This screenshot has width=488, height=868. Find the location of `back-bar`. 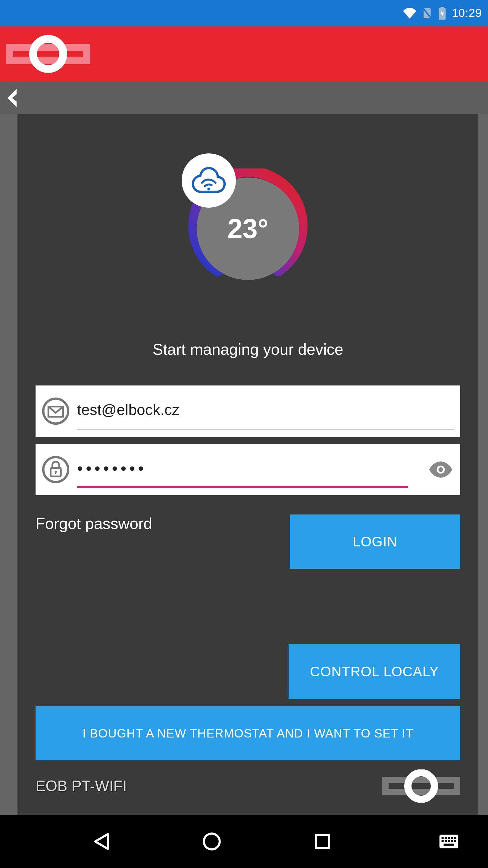

back-bar is located at coordinates (244, 98).